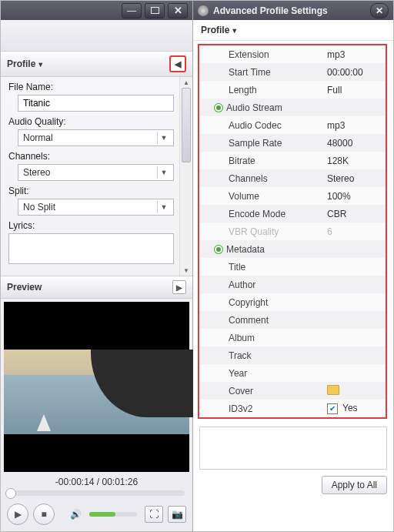 Image resolution: width=394 pixels, height=532 pixels. Describe the element at coordinates (333, 390) in the screenshot. I see `folder-icon` at that location.